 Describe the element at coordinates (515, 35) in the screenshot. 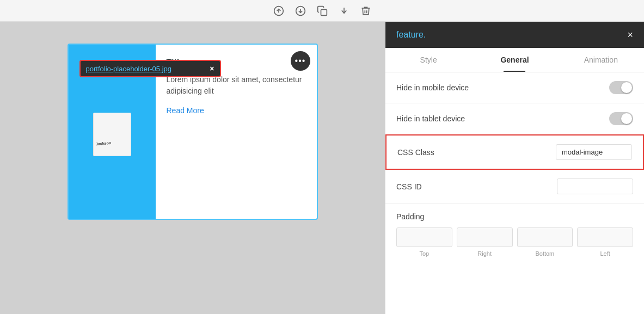

I see `panel-header: feature. ×` at that location.